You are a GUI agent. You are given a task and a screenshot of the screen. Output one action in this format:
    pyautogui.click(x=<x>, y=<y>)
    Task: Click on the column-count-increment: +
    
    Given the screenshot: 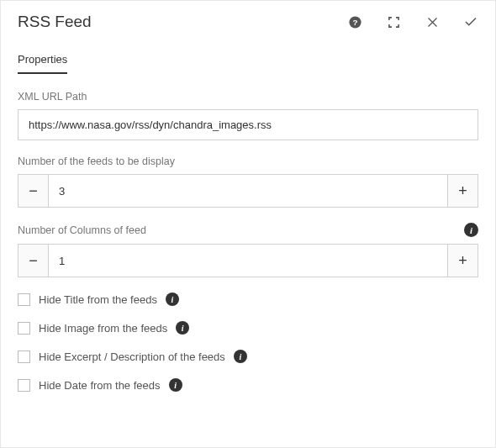 What is the action you would take?
    pyautogui.click(x=463, y=261)
    